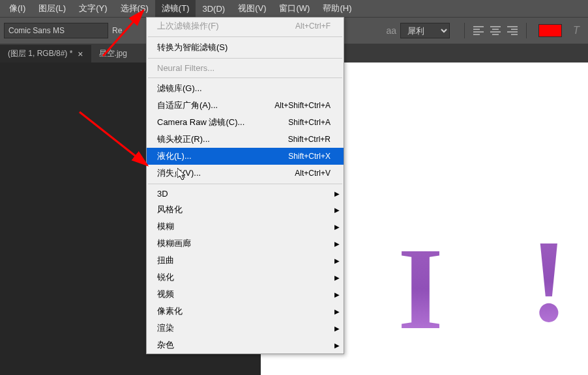 The image size is (588, 375). What do you see at coordinates (186, 68) in the screenshot?
I see `menu-item-label: Neural Filters...` at bounding box center [186, 68].